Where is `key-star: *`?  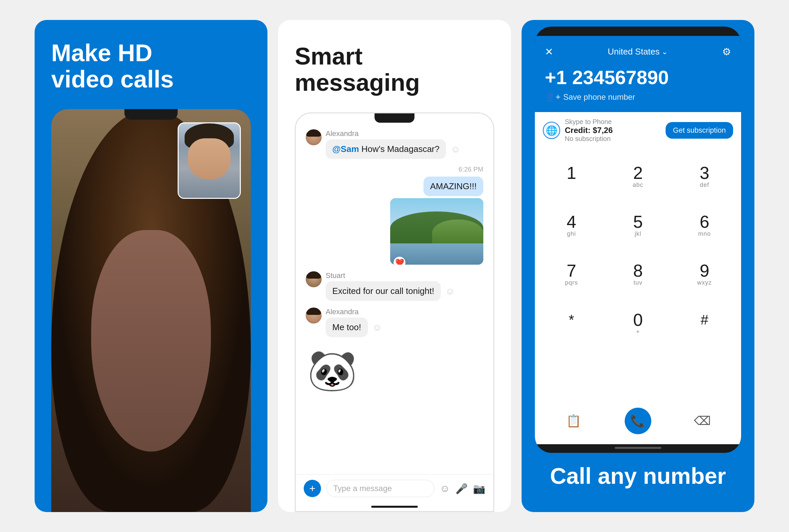 key-star: * is located at coordinates (571, 323).